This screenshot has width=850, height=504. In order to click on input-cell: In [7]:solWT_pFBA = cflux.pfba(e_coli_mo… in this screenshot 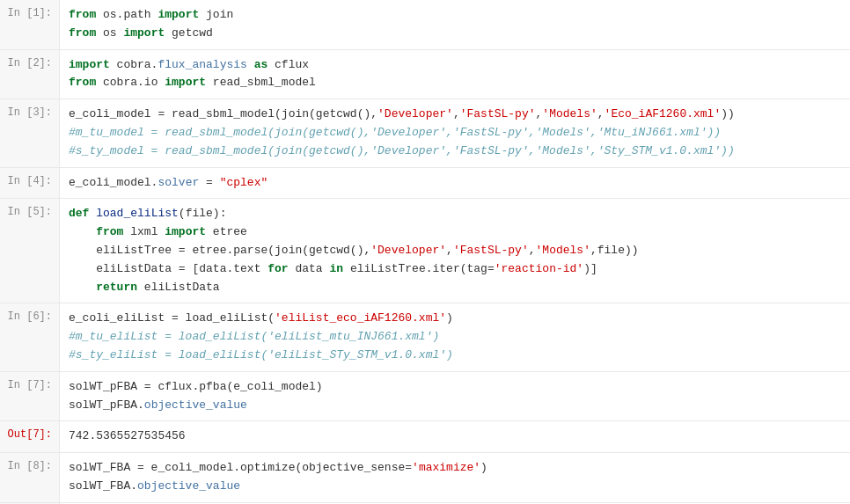, I will do `click(425, 398)`.